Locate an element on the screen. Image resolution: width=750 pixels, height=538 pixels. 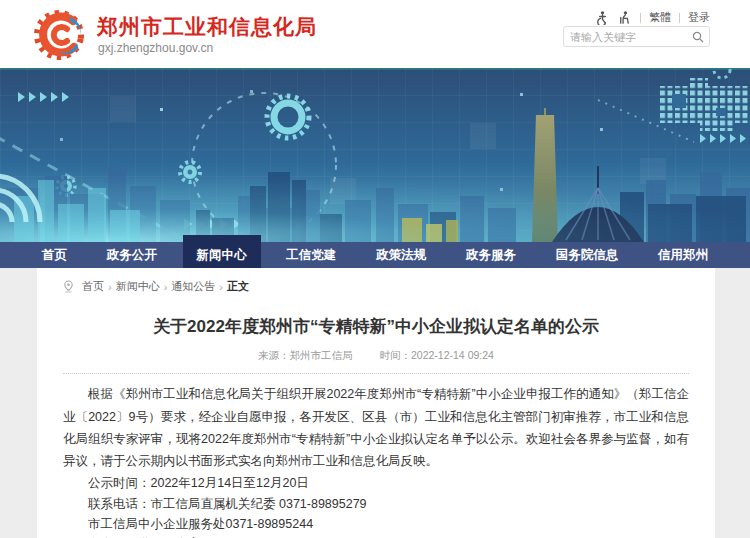
login-link: 登录 is located at coordinates (699, 18).